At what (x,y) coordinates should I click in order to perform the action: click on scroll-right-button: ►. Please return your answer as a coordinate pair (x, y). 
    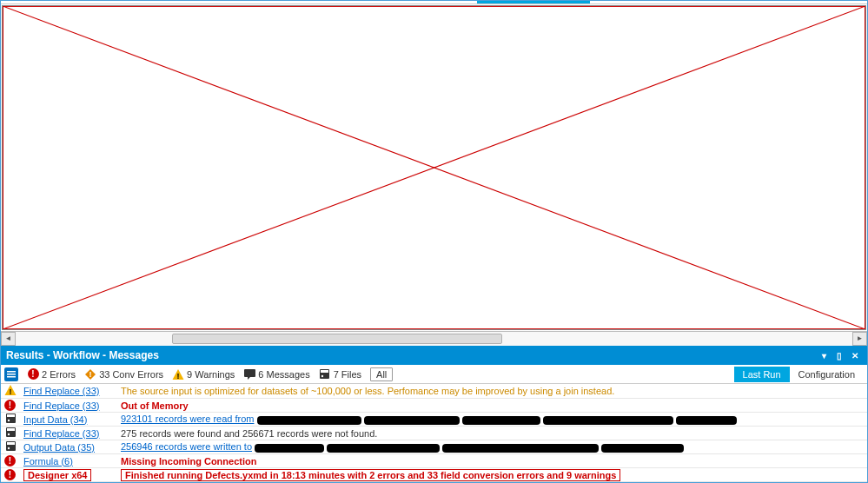
    Looking at the image, I should click on (860, 339).